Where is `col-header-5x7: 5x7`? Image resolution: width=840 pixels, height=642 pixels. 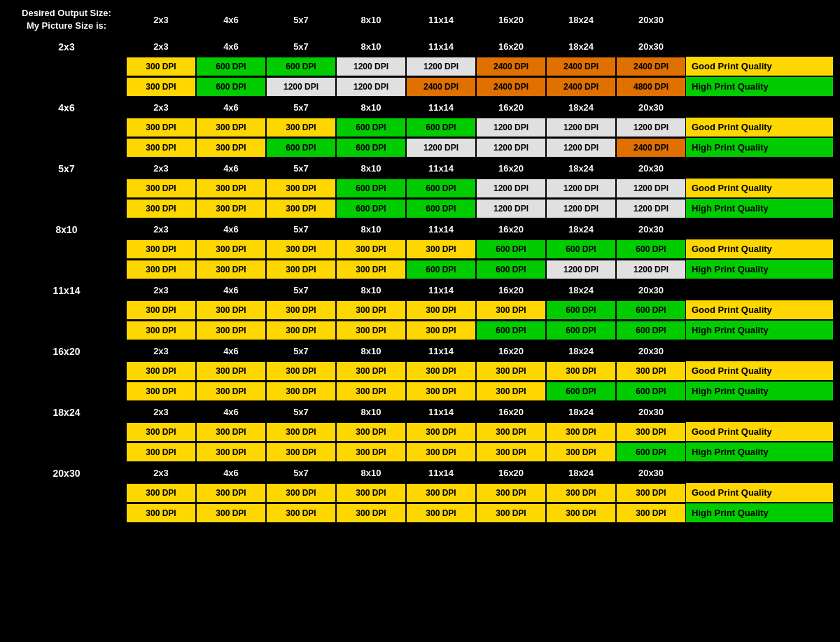 col-header-5x7: 5x7 is located at coordinates (301, 20).